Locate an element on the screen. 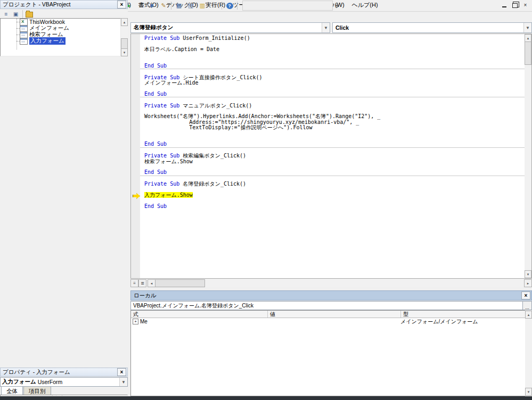 This screenshot has height=400, width=532. toolbar-overflow-icon: ▬▾ is located at coordinates (337, 6).